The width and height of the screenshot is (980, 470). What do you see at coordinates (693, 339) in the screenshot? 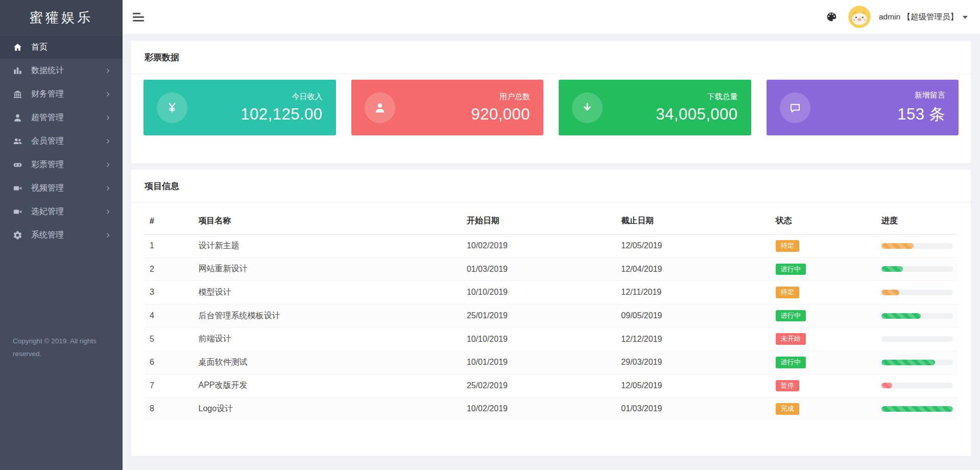
I see `cell-end-date: 12/12/2019` at bounding box center [693, 339].